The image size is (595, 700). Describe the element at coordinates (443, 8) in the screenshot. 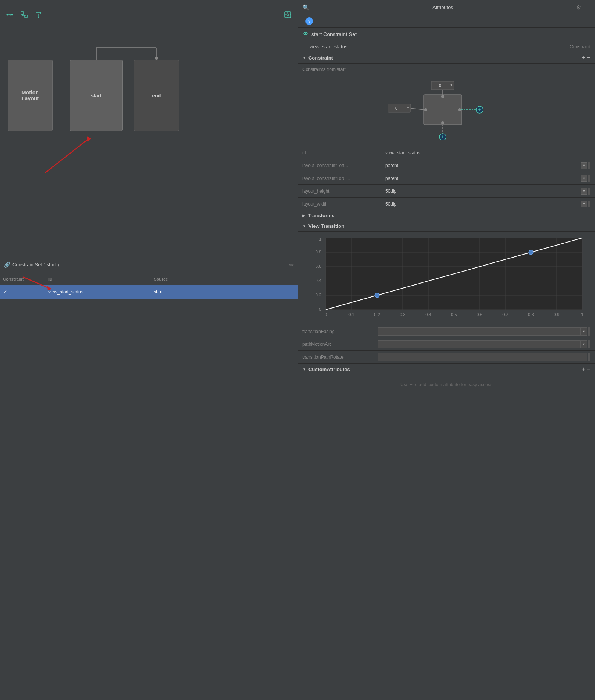

I see `topbar-title: Attributes` at that location.